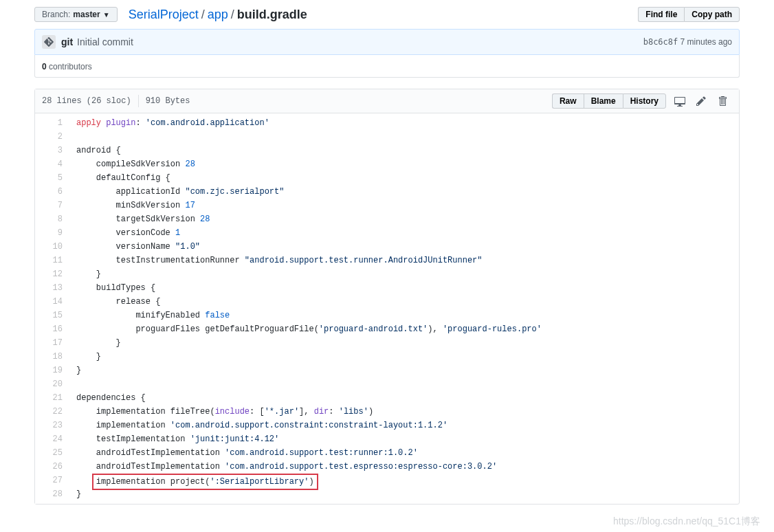  I want to click on branch-label: Branch:, so click(56, 14).